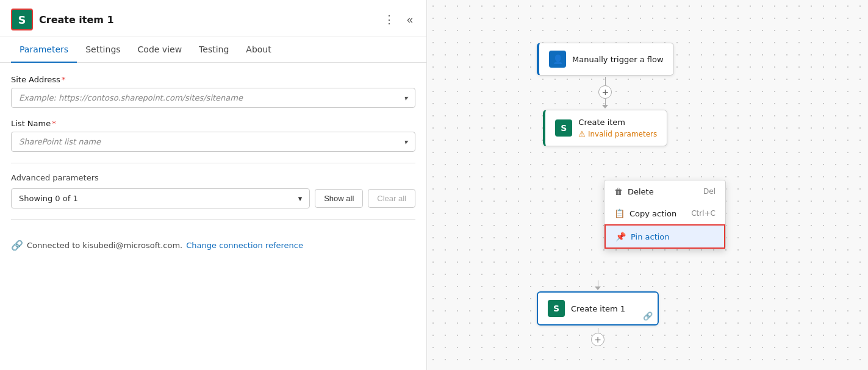 The image size is (868, 370). Describe the element at coordinates (410, 20) in the screenshot. I see `collapse-icon: «` at that location.